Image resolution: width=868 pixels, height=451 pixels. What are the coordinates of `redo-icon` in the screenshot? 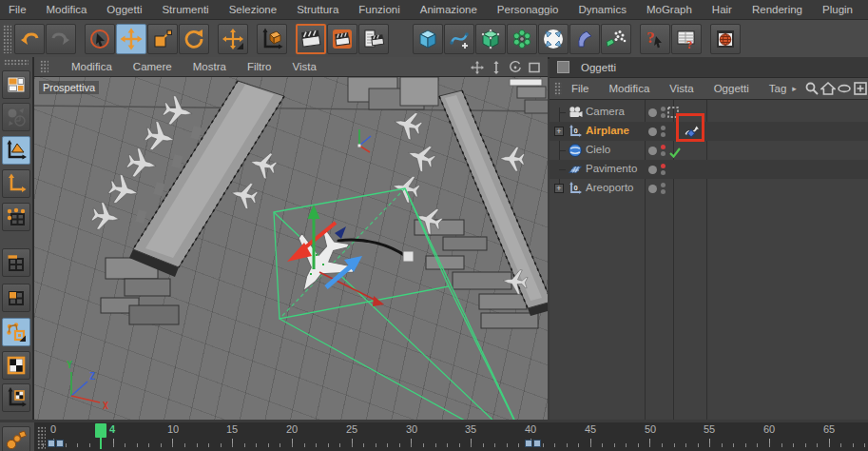 It's located at (61, 39).